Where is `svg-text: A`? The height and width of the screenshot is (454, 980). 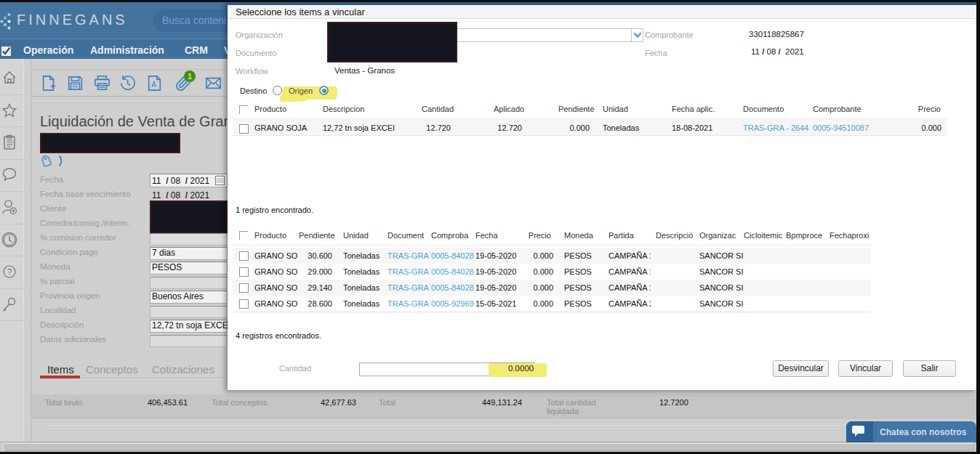
svg-text: A is located at coordinates (154, 84).